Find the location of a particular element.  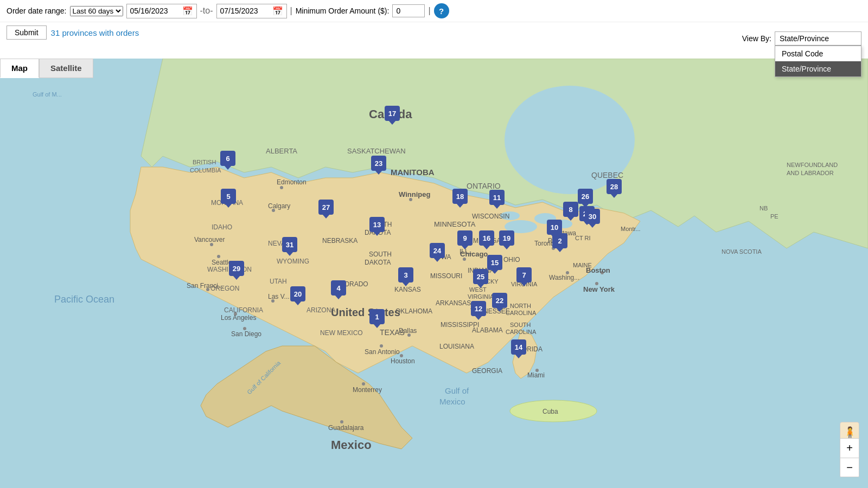

map-marker: 23 is located at coordinates (379, 163).